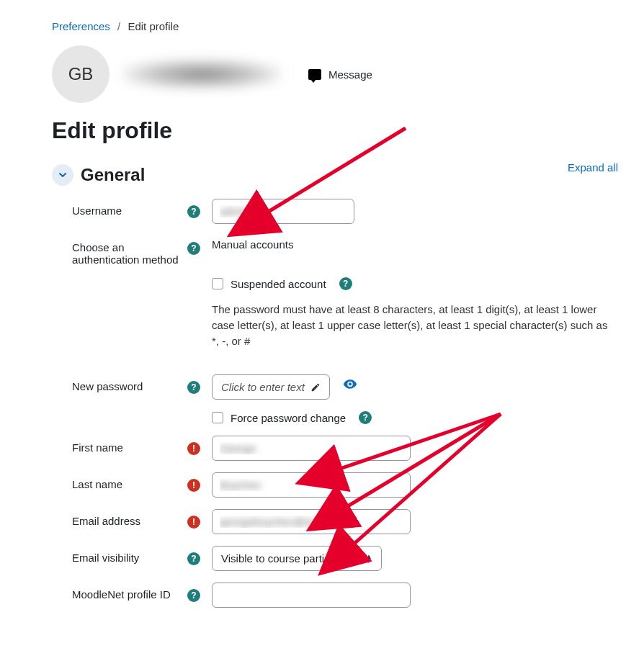 This screenshot has width=644, height=661. Describe the element at coordinates (297, 559) in the screenshot. I see `emailvis-select: Visible to course participants ▲▼` at that location.